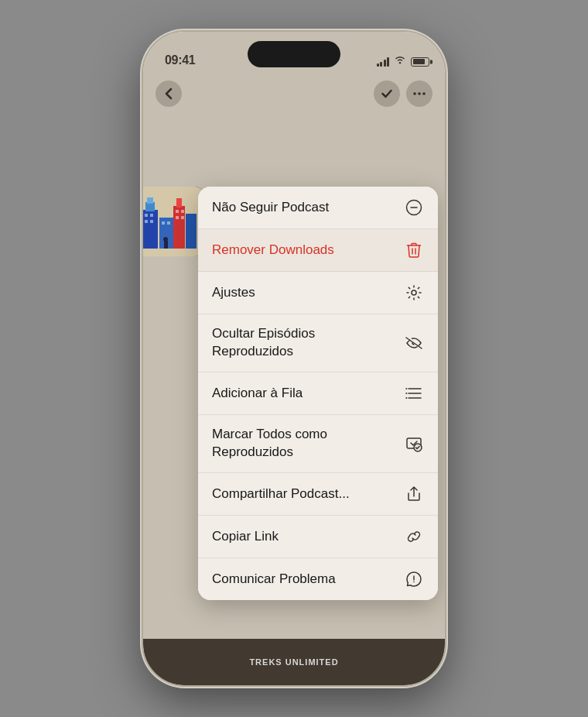  What do you see at coordinates (318, 293) in the screenshot?
I see `menu-item-settings: Ajustes` at bounding box center [318, 293].